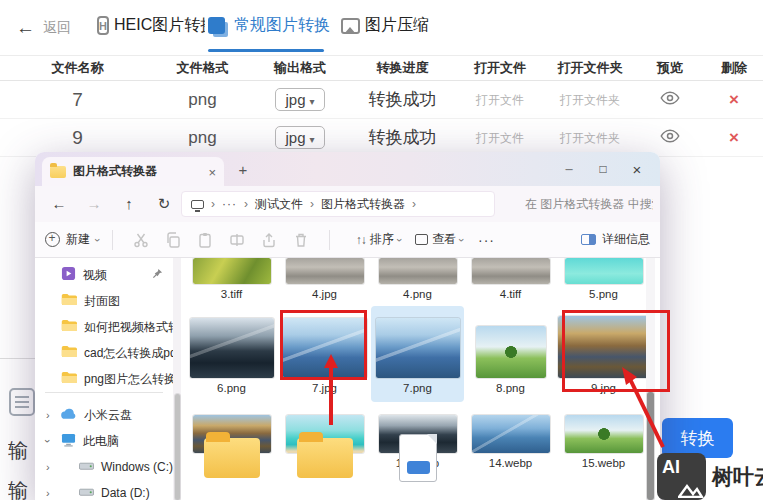 Image resolution: width=763 pixels, height=500 pixels. What do you see at coordinates (734, 100) in the screenshot?
I see `delete-cell: ×` at bounding box center [734, 100].